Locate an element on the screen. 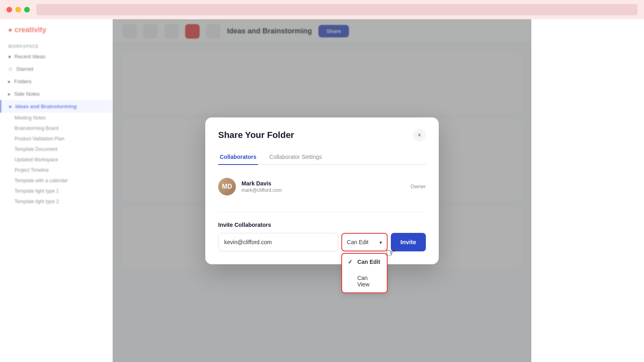 Image resolution: width=644 pixels, height=362 pixels. sidebar-label-ideas: Ideas and Brainstorming is located at coordinates (46, 106).